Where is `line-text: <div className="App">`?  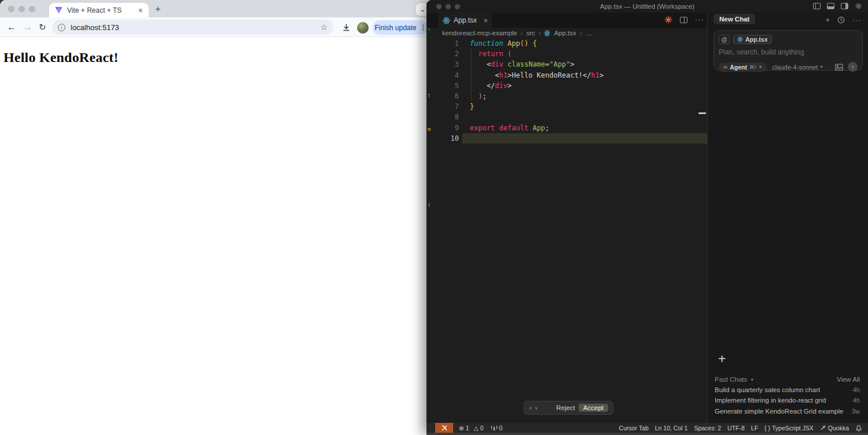 line-text: <div className="App"> is located at coordinates (522, 64).